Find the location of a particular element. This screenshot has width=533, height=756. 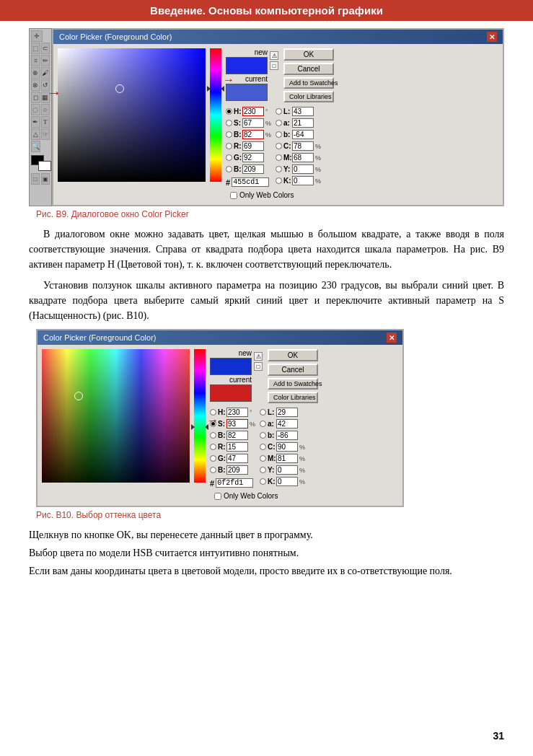

M-field1 is located at coordinates (303, 157).